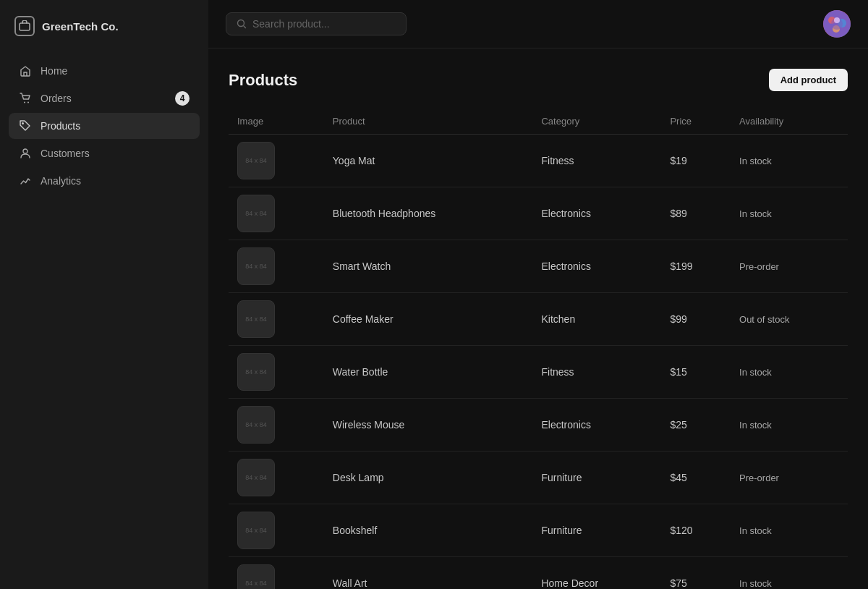 This screenshot has height=589, width=868. I want to click on product-name: Coffee Maker, so click(428, 320).